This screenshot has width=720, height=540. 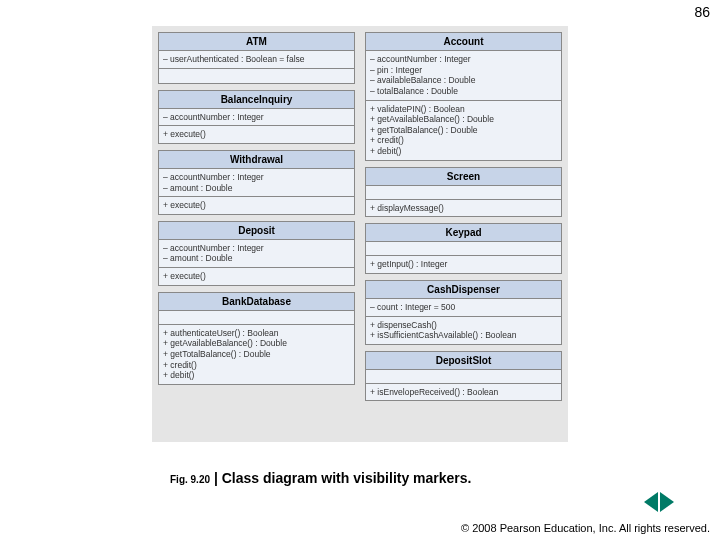 I want to click on class-name: Screen, so click(x=464, y=177).